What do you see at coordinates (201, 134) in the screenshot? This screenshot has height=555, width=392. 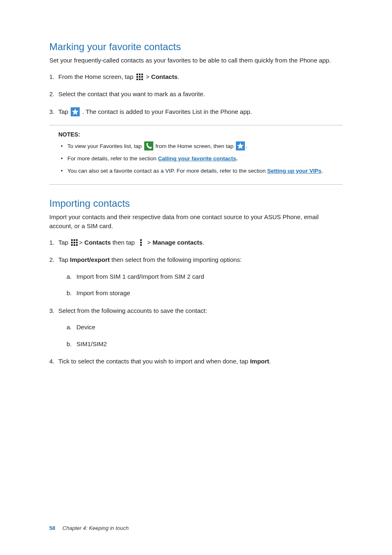 I see `notes-title: NOTES:` at bounding box center [201, 134].